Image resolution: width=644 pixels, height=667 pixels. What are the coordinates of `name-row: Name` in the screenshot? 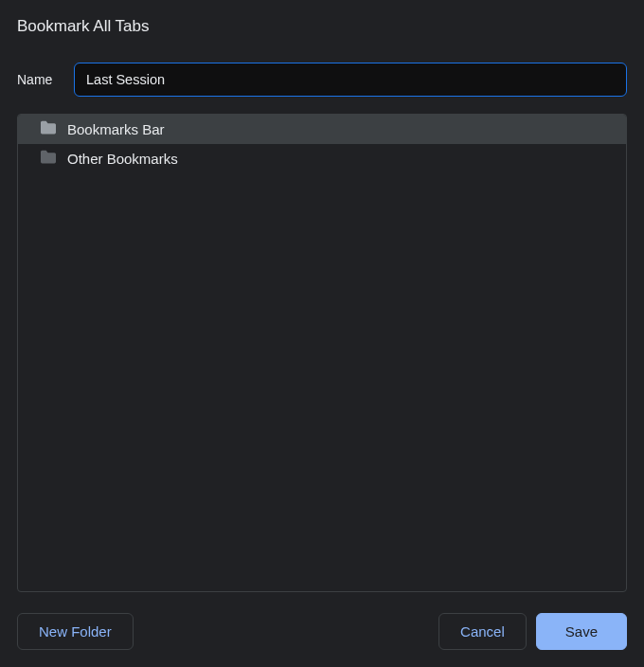 It's located at (322, 80).